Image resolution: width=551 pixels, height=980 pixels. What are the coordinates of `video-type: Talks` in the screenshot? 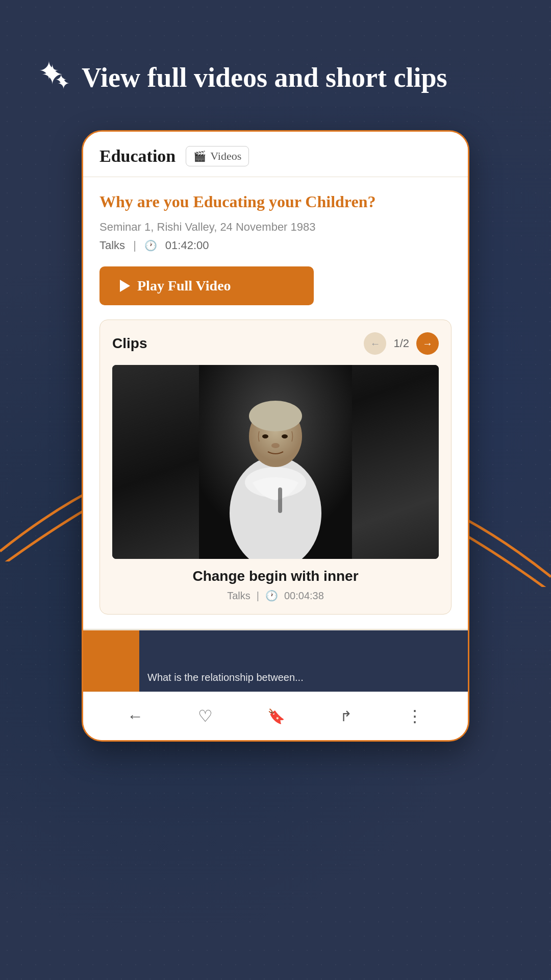 It's located at (112, 246).